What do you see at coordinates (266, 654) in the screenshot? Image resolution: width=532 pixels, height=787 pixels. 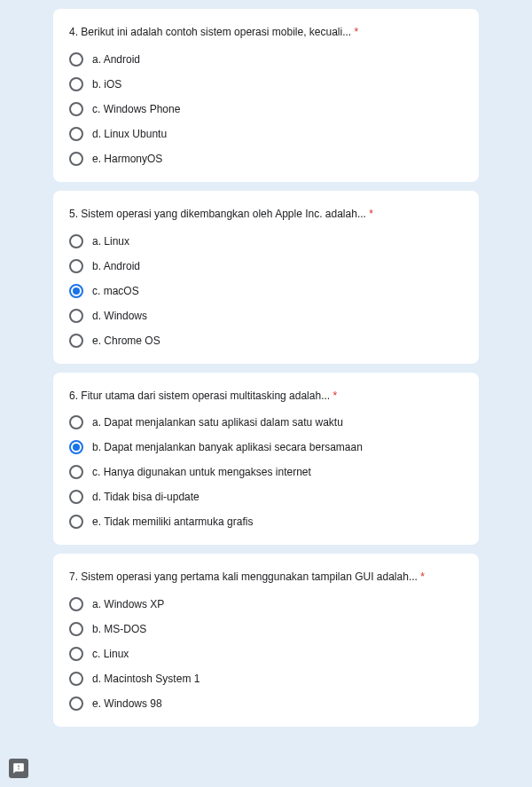 I see `option-row: c. Linux` at bounding box center [266, 654].